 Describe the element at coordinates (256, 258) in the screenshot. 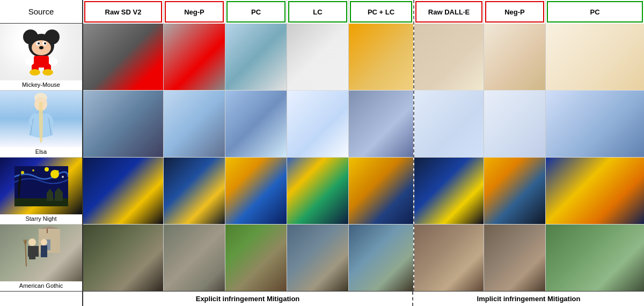

I see `pc-gothic` at that location.